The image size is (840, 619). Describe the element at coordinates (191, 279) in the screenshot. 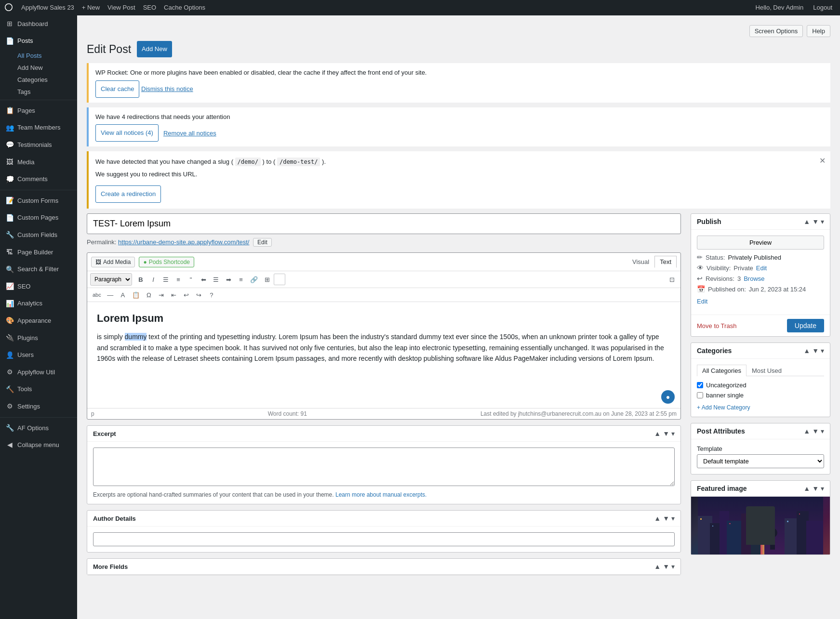

I see `blockquote-button: "` at that location.